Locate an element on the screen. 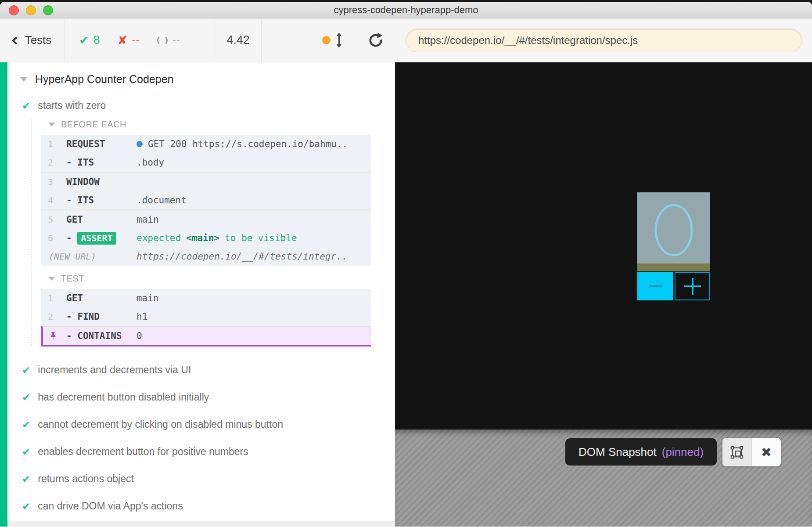 The image size is (812, 527). x-icon: ✘ is located at coordinates (123, 40).